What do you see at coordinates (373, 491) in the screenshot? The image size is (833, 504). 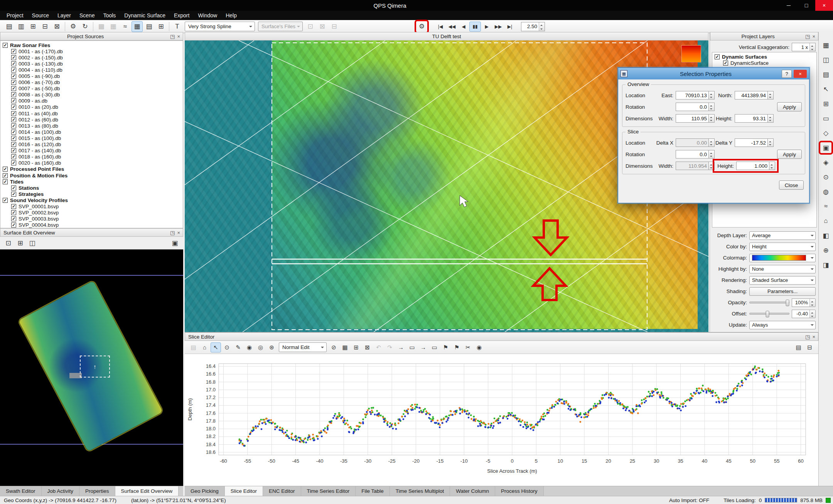 I see `tab-file-table: File Table` at bounding box center [373, 491].